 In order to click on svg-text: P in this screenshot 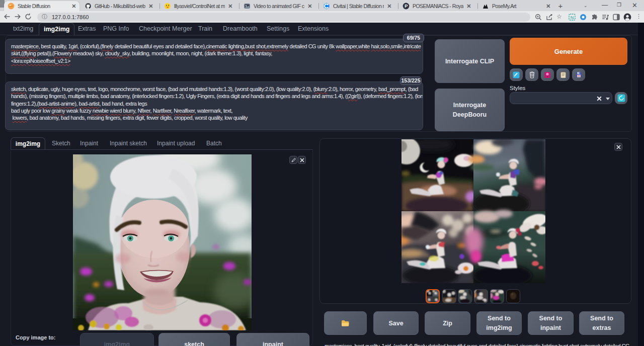, I will do `click(406, 6)`.